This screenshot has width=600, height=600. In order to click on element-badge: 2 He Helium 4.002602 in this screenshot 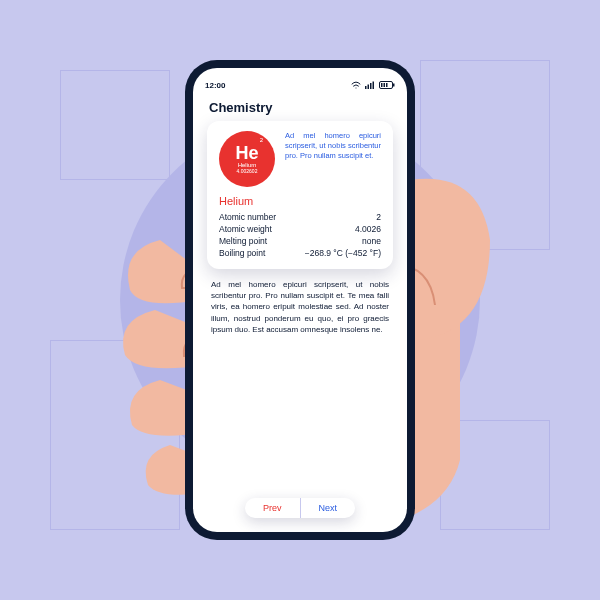, I will do `click(247, 159)`.